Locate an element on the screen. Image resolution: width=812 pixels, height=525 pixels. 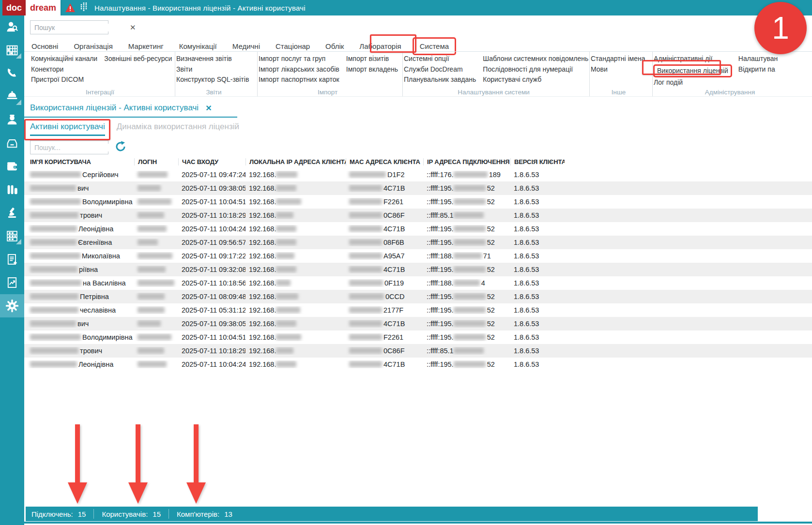
sidebar-item-schedule is located at coordinates (12, 50).